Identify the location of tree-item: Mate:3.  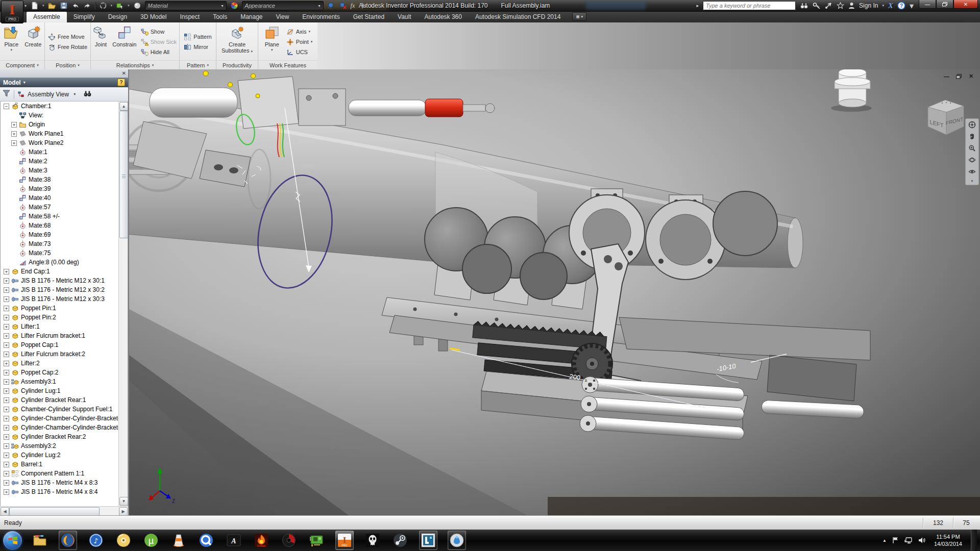
(60, 170).